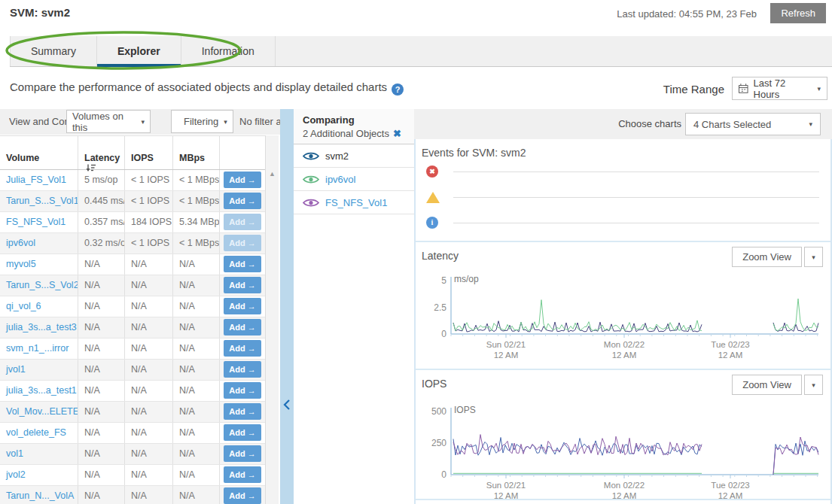 Image resolution: width=832 pixels, height=504 pixels. Describe the element at coordinates (354, 203) in the screenshot. I see `comparing-item-FS_NFS_Vol1: FS_NFS_Vol1` at that location.